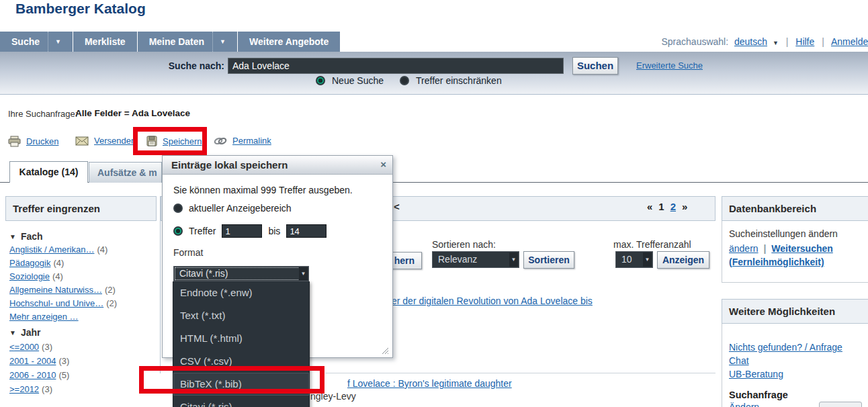 This screenshot has width=868, height=407. Describe the element at coordinates (241, 208) in the screenshot. I see `radio-current-range-label: aktueller Anzeigebereich` at that location.